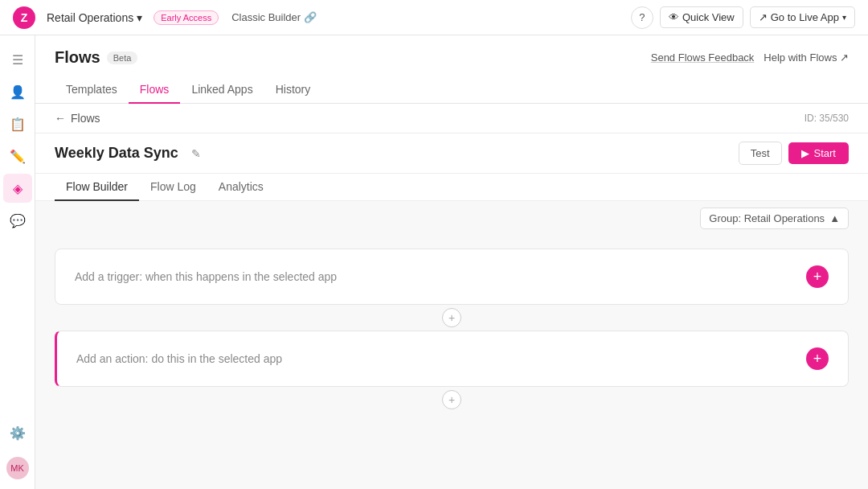 Image resolution: width=868 pixels, height=489 pixels. Describe the element at coordinates (806, 58) in the screenshot. I see `help-flows-label: Help with Flows ↗` at that location.